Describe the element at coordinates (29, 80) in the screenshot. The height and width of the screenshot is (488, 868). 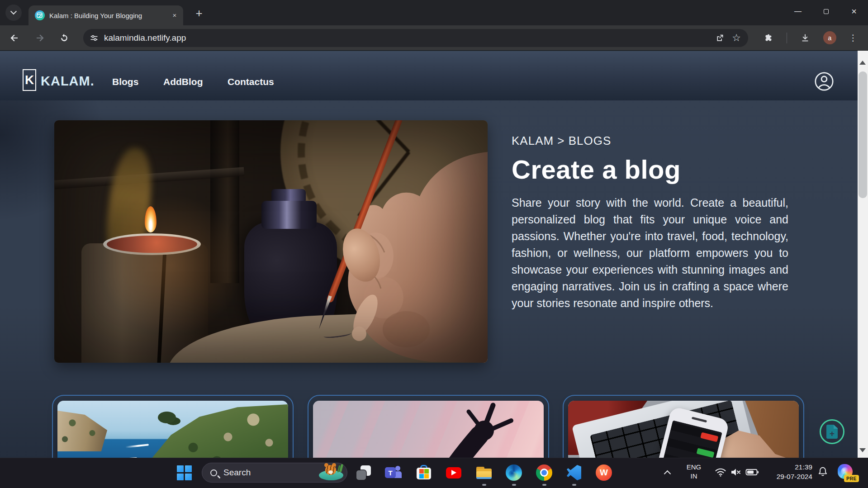
I see `site-logo: K` at that location.